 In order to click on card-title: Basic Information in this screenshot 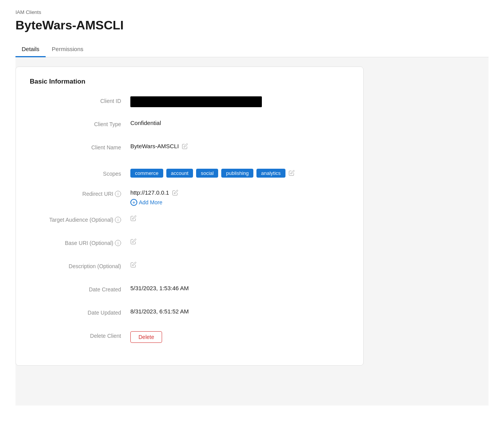, I will do `click(190, 82)`.